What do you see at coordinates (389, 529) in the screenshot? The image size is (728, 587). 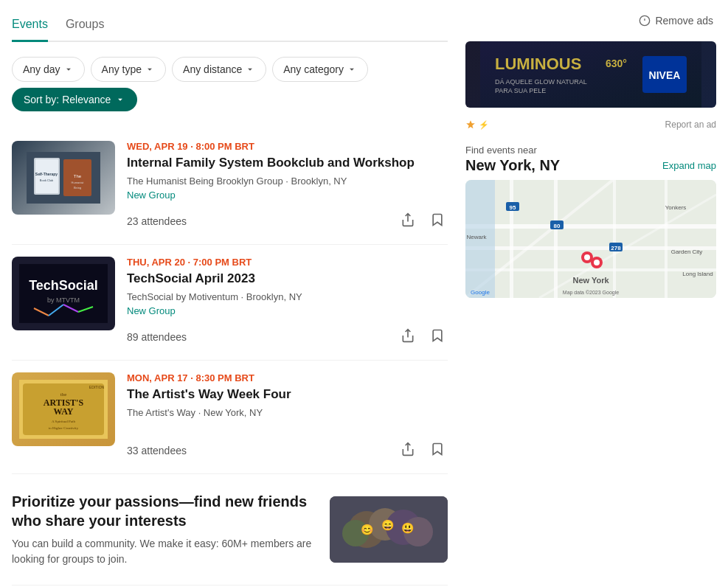 I see `promo-image: 😊 😄 😃` at bounding box center [389, 529].